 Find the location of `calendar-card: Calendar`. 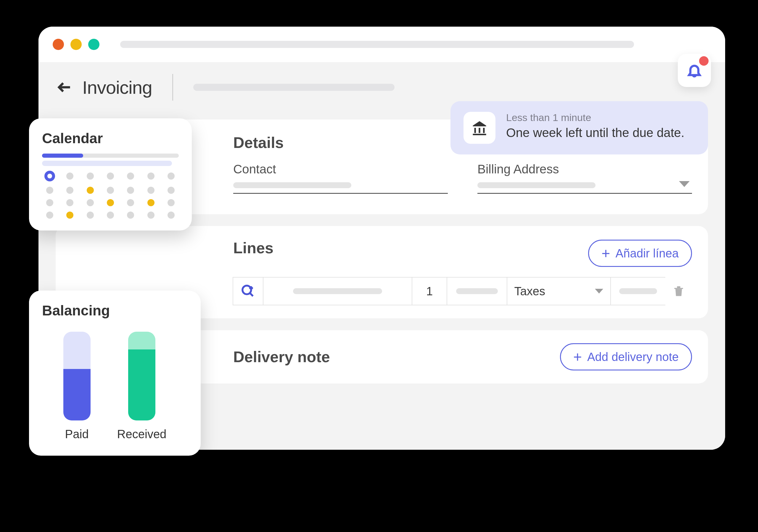

calendar-card: Calendar is located at coordinates (110, 174).